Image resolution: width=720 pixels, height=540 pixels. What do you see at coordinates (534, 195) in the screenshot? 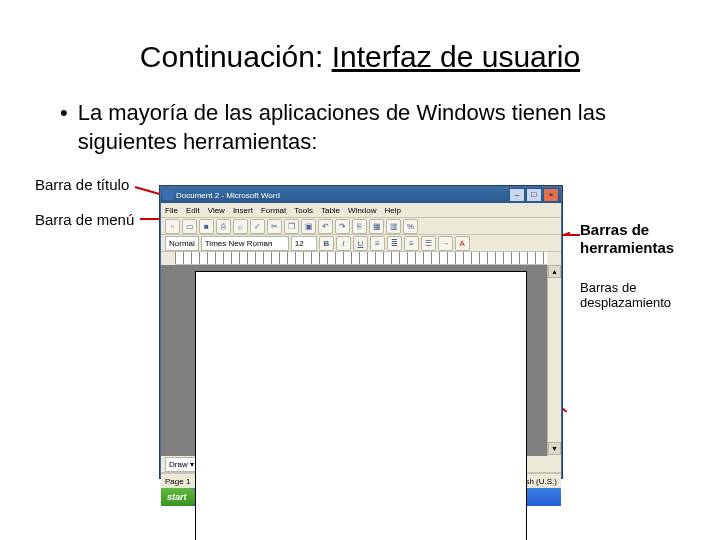
I see `maximize-button: □` at bounding box center [534, 195].